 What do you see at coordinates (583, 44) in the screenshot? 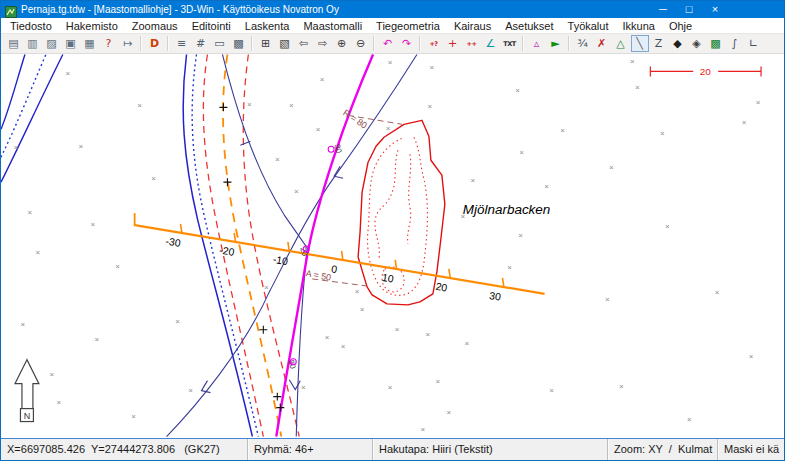
I see `xyz-convert-icon: ¾` at bounding box center [583, 44].